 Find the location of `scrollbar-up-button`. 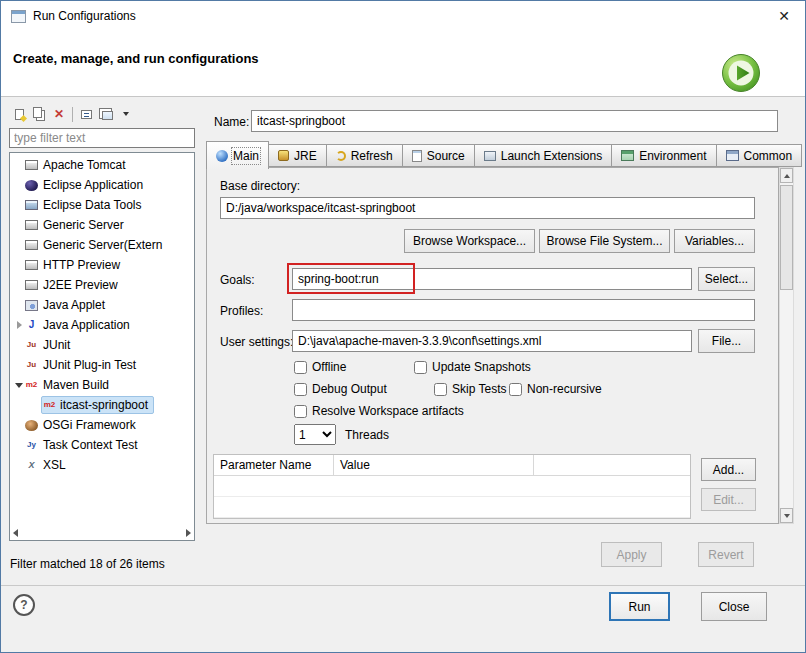

scrollbar-up-button is located at coordinates (786, 176).